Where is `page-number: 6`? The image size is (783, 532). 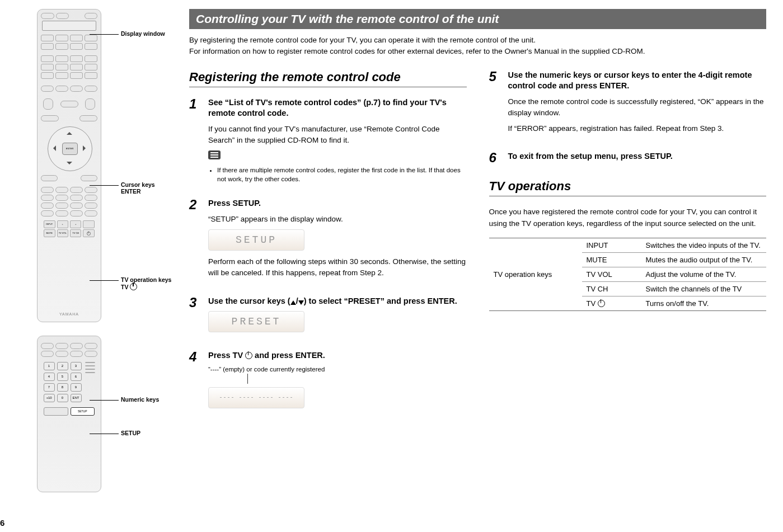
page-number: 6 is located at coordinates (2, 522).